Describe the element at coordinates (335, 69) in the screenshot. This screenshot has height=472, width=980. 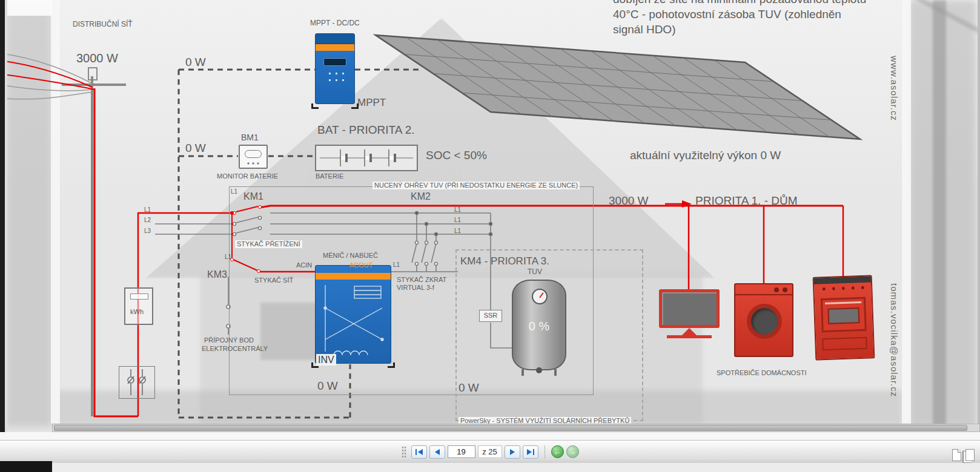
I see `mppt-charger-device` at that location.